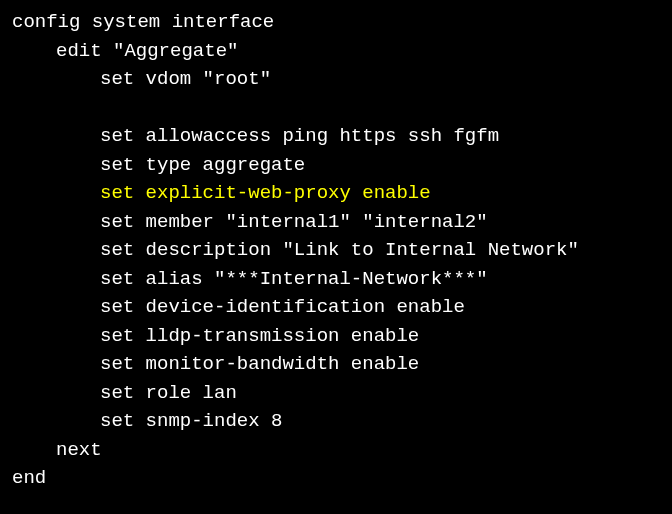 This screenshot has height=514, width=672. What do you see at coordinates (336, 166) in the screenshot?
I see `set-type-line: set type aggregate` at bounding box center [336, 166].